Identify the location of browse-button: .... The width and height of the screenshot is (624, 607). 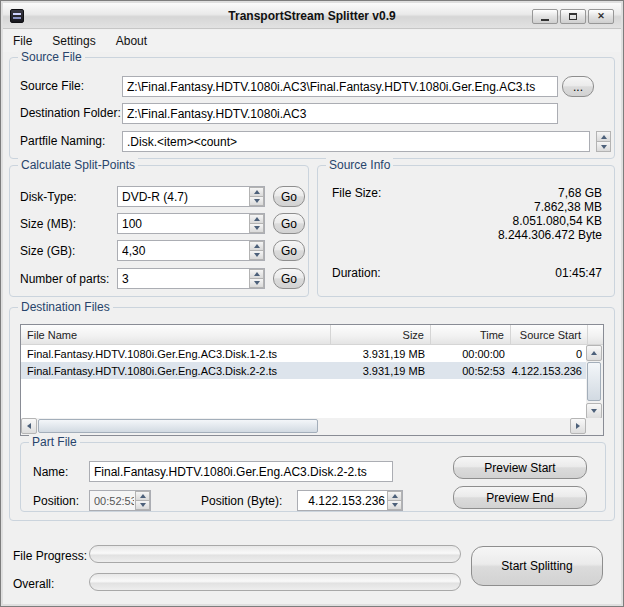
(578, 86).